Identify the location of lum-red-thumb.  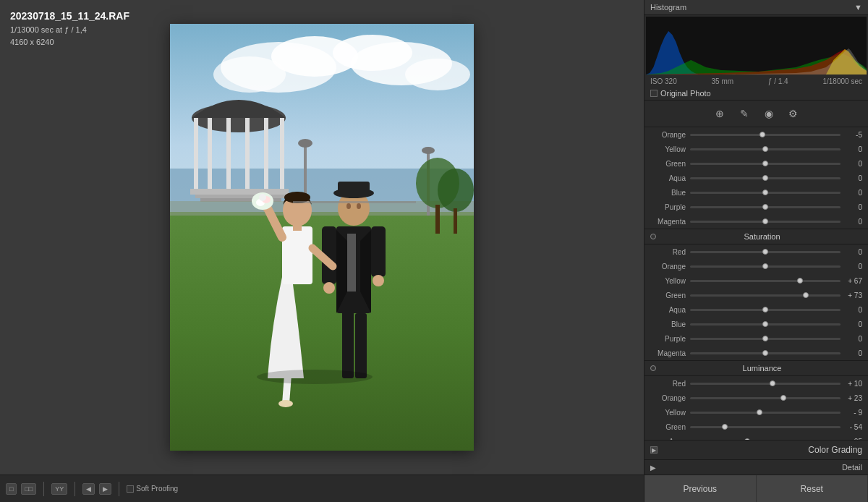
(773, 383).